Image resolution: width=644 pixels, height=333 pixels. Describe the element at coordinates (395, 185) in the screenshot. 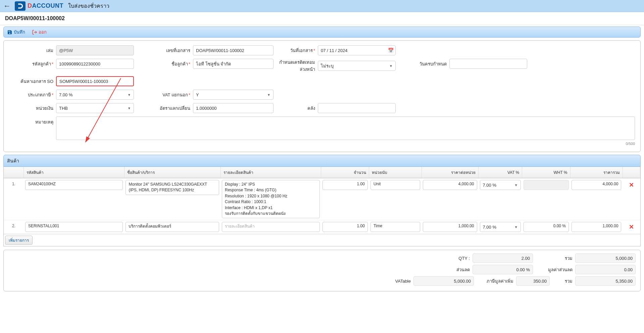

I see `item-unit-input: Unit` at that location.